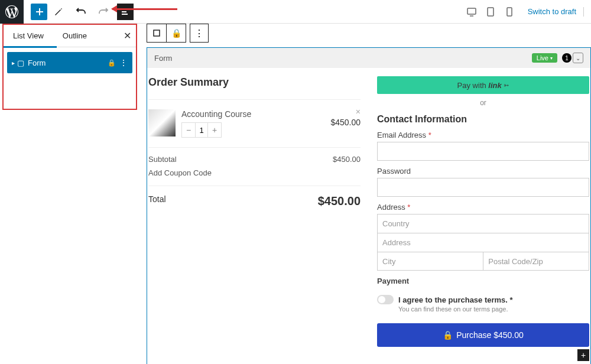  What do you see at coordinates (509, 12) in the screenshot?
I see `mobile-icon` at bounding box center [509, 12].